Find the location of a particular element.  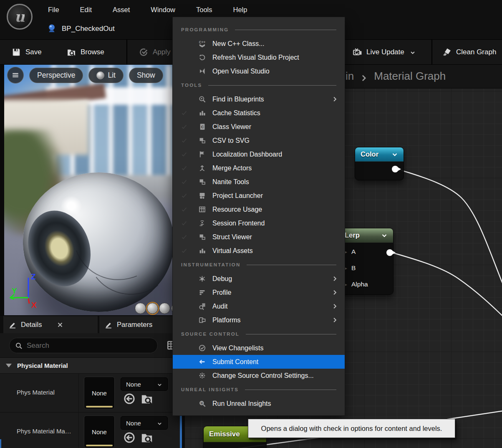

menu-item-open-visual-studio: Open Visual Studio is located at coordinates (259, 71).